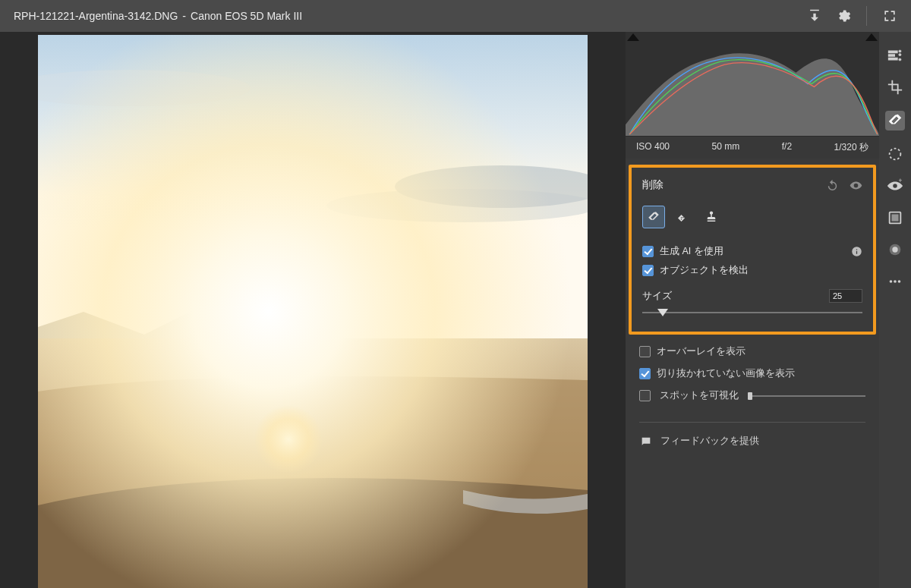 This screenshot has height=588, width=911. I want to click on info-icon, so click(856, 252).